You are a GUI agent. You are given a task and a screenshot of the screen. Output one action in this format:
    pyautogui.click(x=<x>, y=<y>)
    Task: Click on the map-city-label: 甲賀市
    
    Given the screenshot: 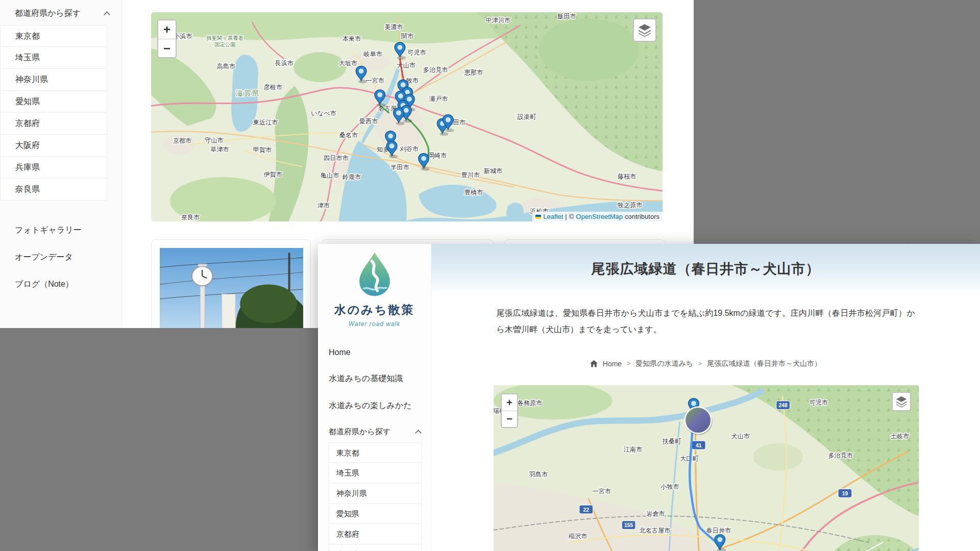 What is the action you would take?
    pyautogui.click(x=262, y=150)
    